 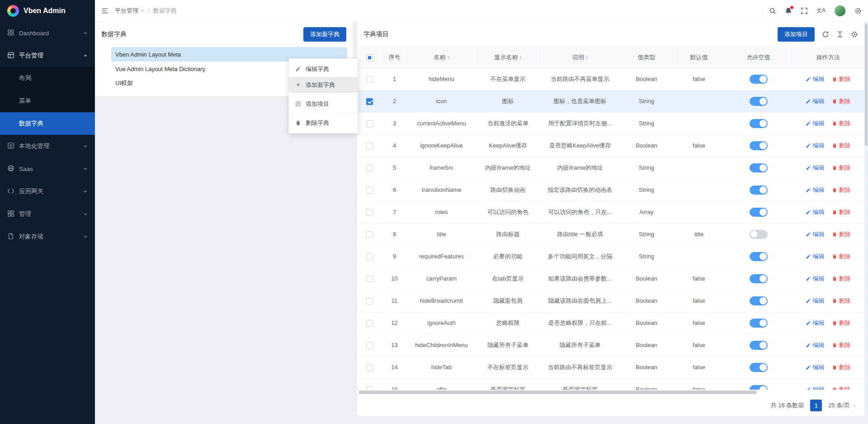 I want to click on settings-gear-icon, so click(x=858, y=11).